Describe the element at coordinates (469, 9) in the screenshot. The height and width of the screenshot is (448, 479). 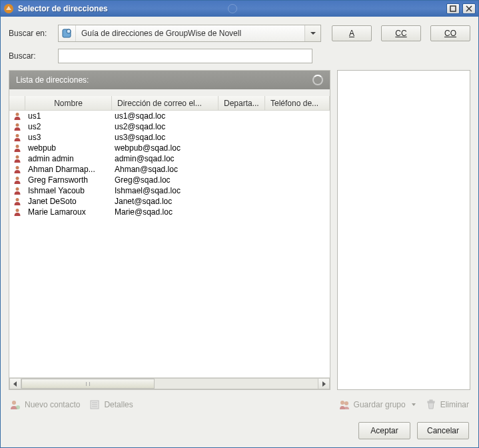
I see `close-button` at that location.